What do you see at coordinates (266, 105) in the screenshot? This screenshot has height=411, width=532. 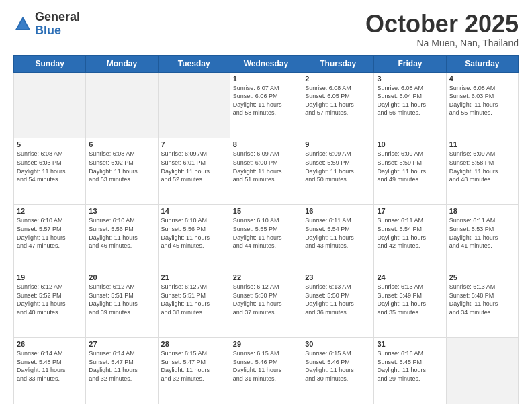 I see `calendar-cell: 1Sunrise: 6:07 AM Sunset: 6:06 PM Daylig…` at bounding box center [266, 105].